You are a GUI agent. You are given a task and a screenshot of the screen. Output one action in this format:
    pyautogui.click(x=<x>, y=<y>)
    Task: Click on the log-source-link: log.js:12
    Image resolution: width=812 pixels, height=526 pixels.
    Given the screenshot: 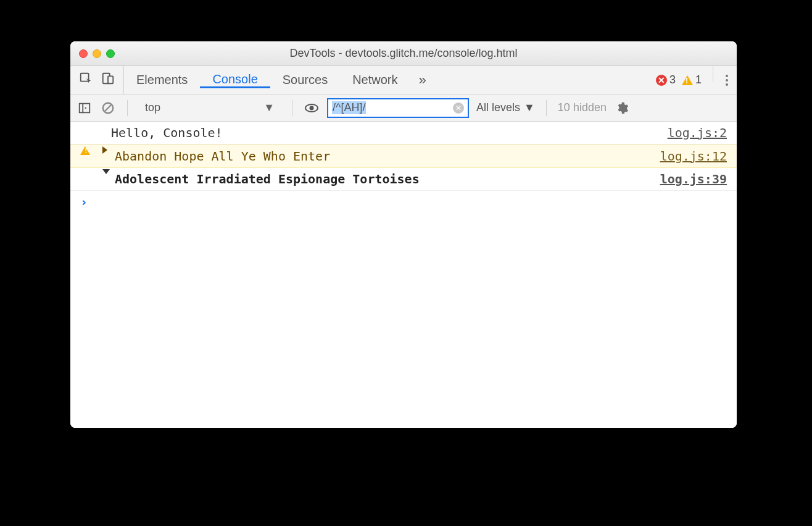 What is the action you would take?
    pyautogui.click(x=694, y=156)
    